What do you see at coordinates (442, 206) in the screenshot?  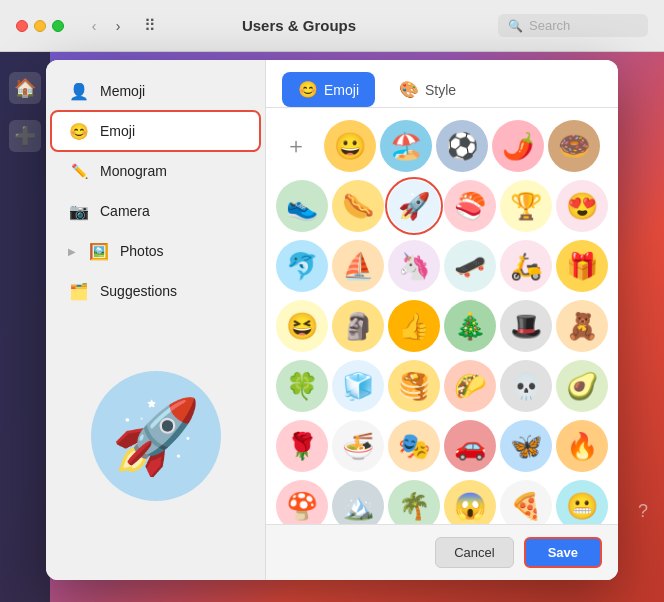 I see `emoji-row-1: 👟 🌭 🚀 🍣 🏆 😍` at bounding box center [442, 206].